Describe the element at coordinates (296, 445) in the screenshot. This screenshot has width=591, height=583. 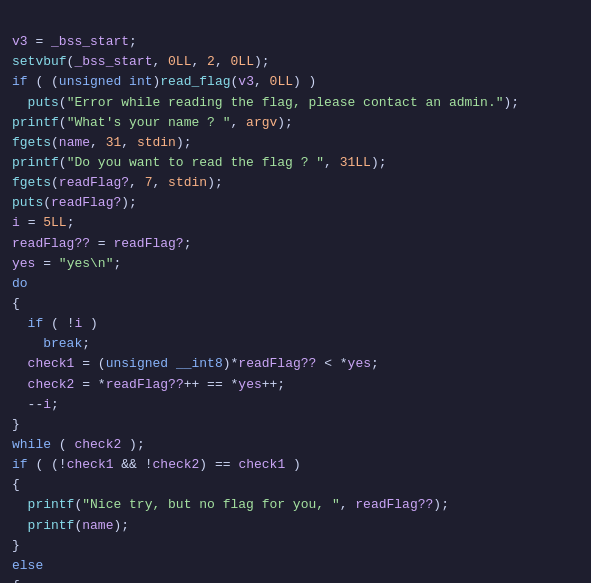
I see `code-line: while ( check2 );` at that location.